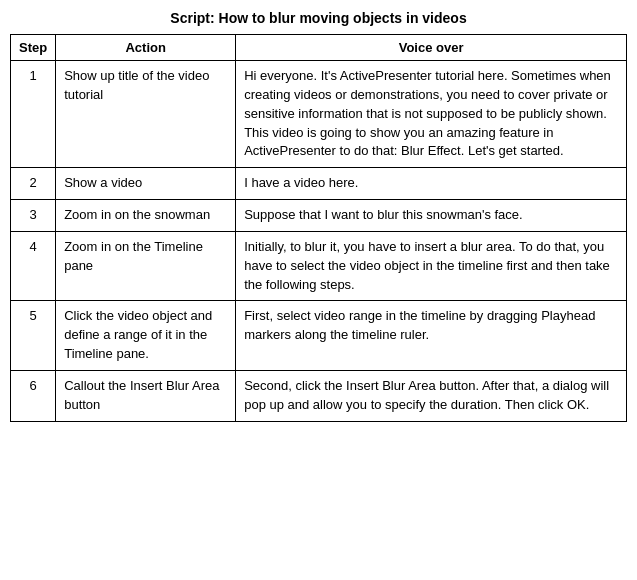 The width and height of the screenshot is (637, 580). What do you see at coordinates (432, 114) in the screenshot?
I see `cell-voiceover: Hi everyone. It's ActivePresenter tutori…` at bounding box center [432, 114].